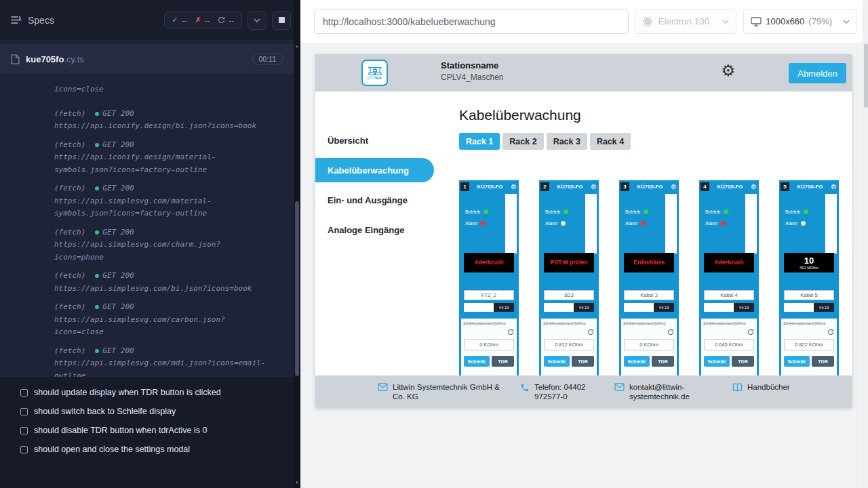 Image resolution: width=868 pixels, height=488 pixels. Describe the element at coordinates (297, 244) in the screenshot. I see `runner-scrollbar: ▲ ▼` at that location.